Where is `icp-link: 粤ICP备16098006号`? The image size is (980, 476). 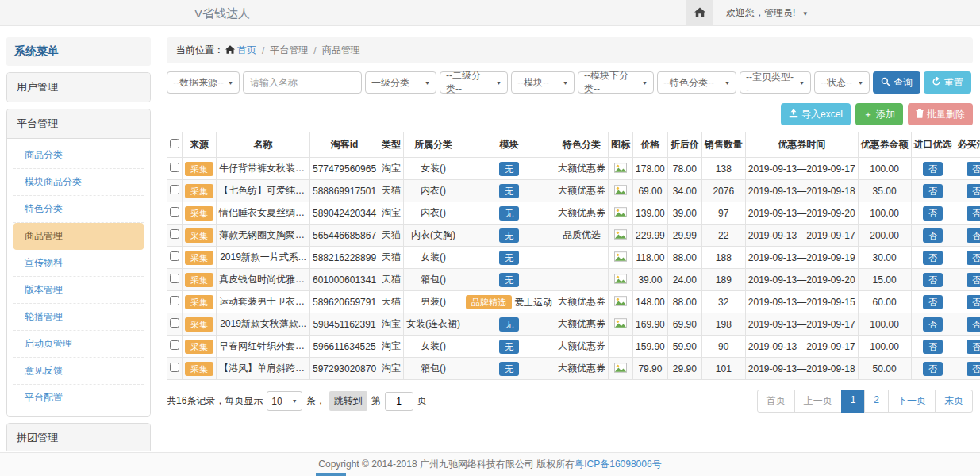
icp-link: 粤ICP备16098006号 is located at coordinates (617, 465).